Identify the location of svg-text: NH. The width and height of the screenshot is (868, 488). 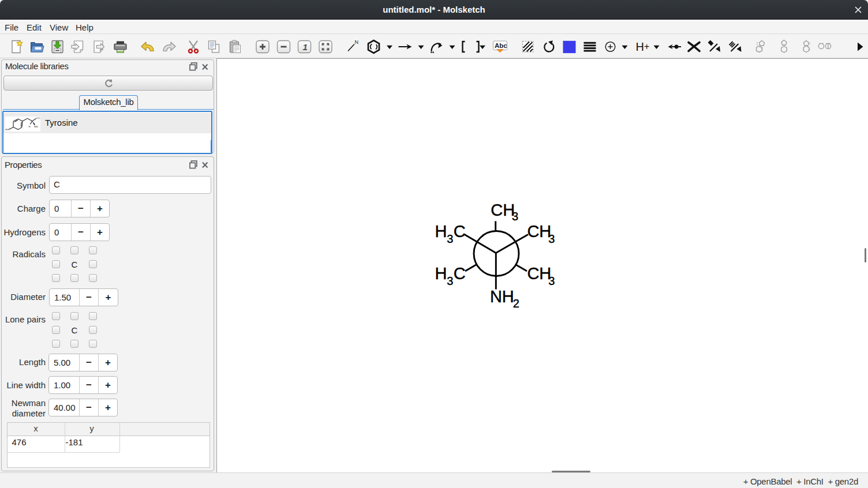
(502, 296).